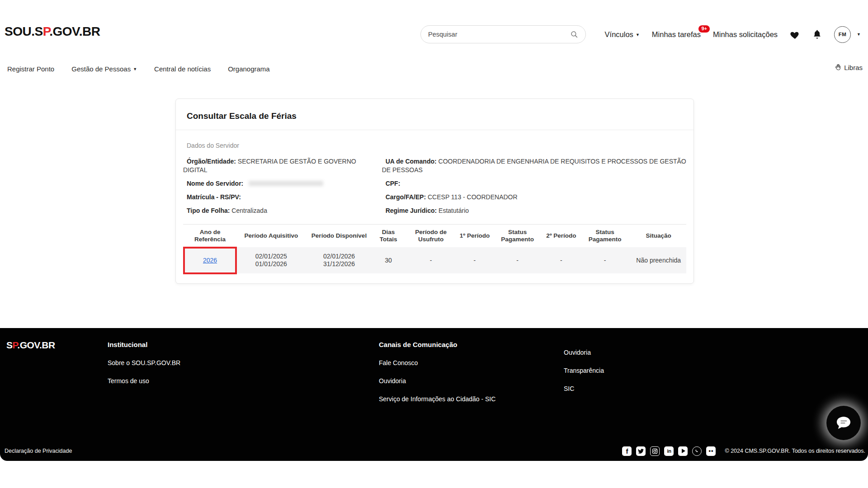  Describe the element at coordinates (619, 34) in the screenshot. I see `menu-vinculos-label: Vínculos` at that location.